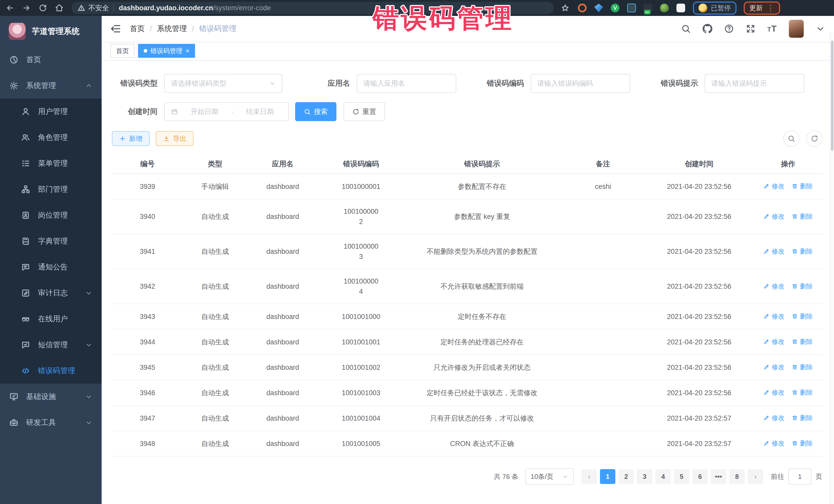 Image resolution: width=834 pixels, height=504 pixels. Describe the element at coordinates (772, 29) in the screenshot. I see `fontsize-icon: TT` at that location.